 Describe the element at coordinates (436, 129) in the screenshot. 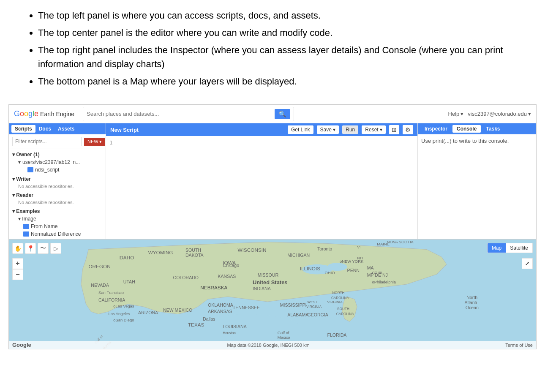

I see `tab-inspector: Inspector` at that location.